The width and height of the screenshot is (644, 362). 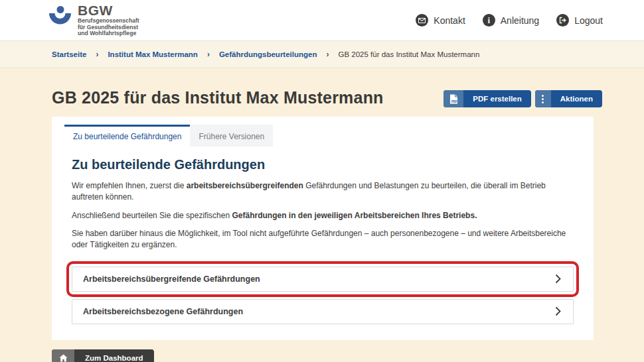 What do you see at coordinates (127, 135) in the screenshot?
I see `tab-zu-beurteilende-gefaehrdungen: Zu beurteilende Gefährdungen` at bounding box center [127, 135].